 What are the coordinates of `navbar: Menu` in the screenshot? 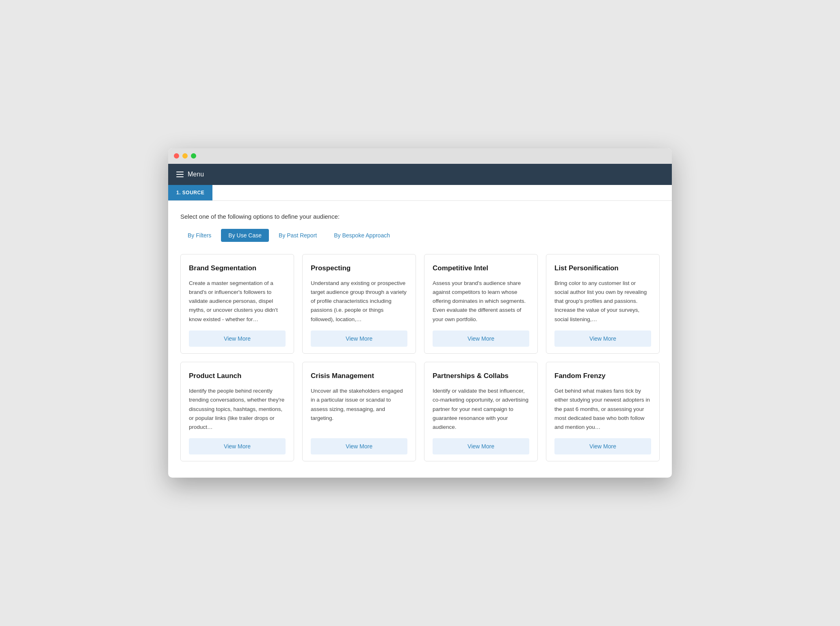 It's located at (420, 174).